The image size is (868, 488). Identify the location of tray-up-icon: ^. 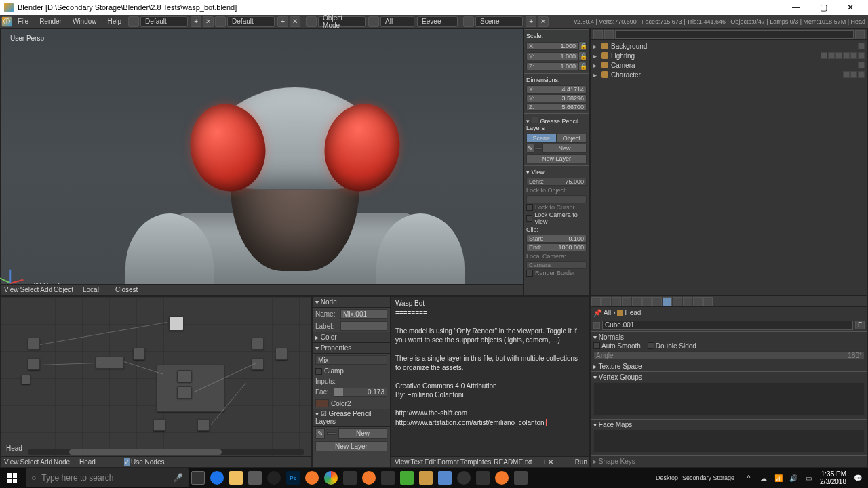
(749, 478).